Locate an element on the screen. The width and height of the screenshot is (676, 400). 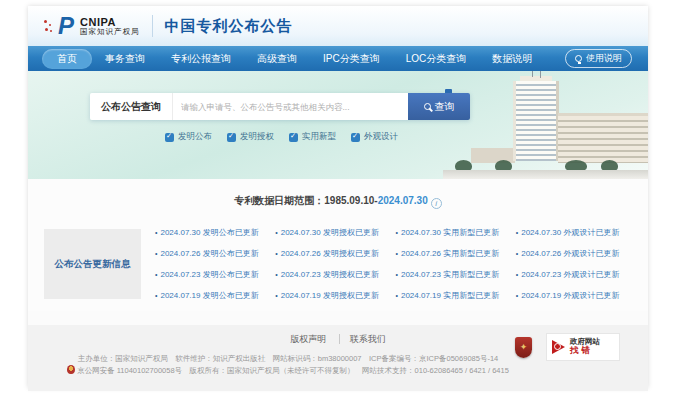
patent-type-filters: 发明公布 发明授权 实用新型 外观设计 is located at coordinates (318, 137).